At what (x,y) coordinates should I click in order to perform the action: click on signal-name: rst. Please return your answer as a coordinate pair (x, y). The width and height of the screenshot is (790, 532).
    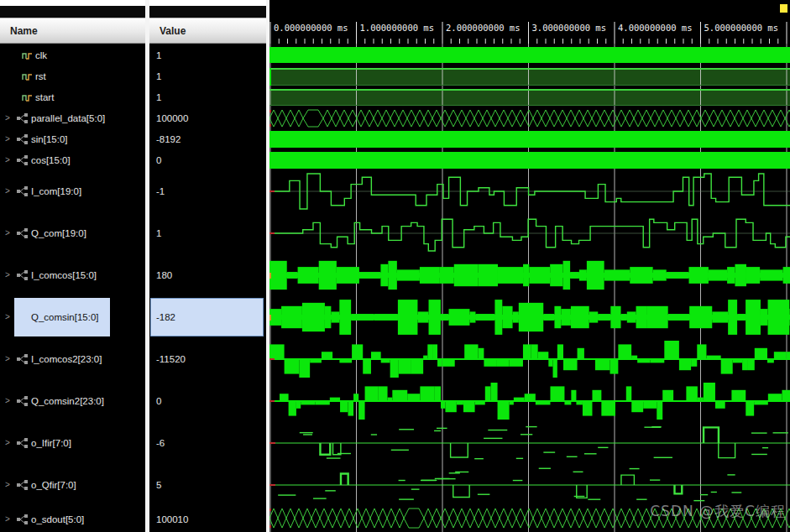
    Looking at the image, I should click on (40, 76).